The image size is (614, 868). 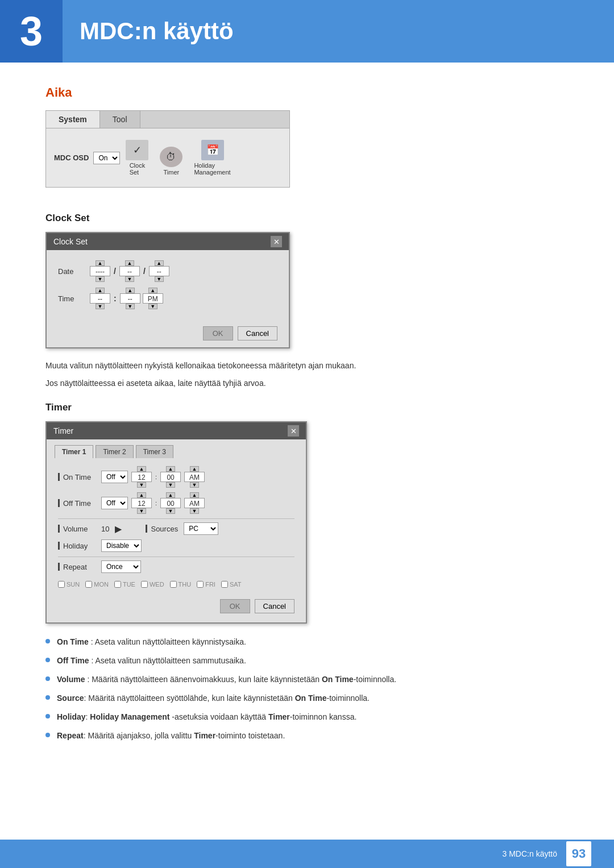 I want to click on day-sun: SUN, so click(x=69, y=584).